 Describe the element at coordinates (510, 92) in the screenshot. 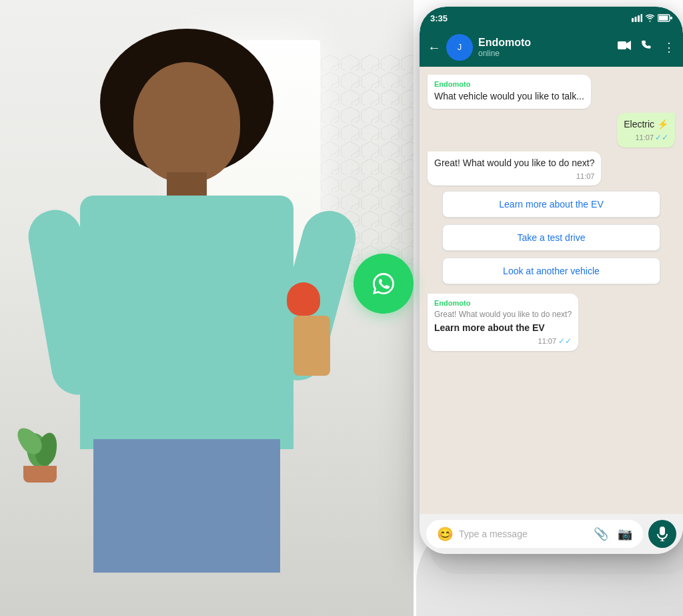

I see `message-received-1: Endomoto What vehicle would you like to …` at that location.